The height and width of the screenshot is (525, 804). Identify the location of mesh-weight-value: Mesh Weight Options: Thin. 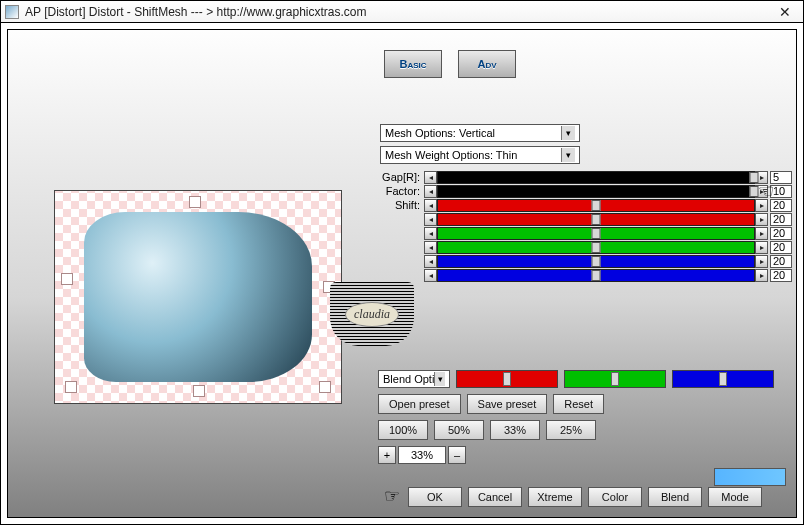
(451, 155).